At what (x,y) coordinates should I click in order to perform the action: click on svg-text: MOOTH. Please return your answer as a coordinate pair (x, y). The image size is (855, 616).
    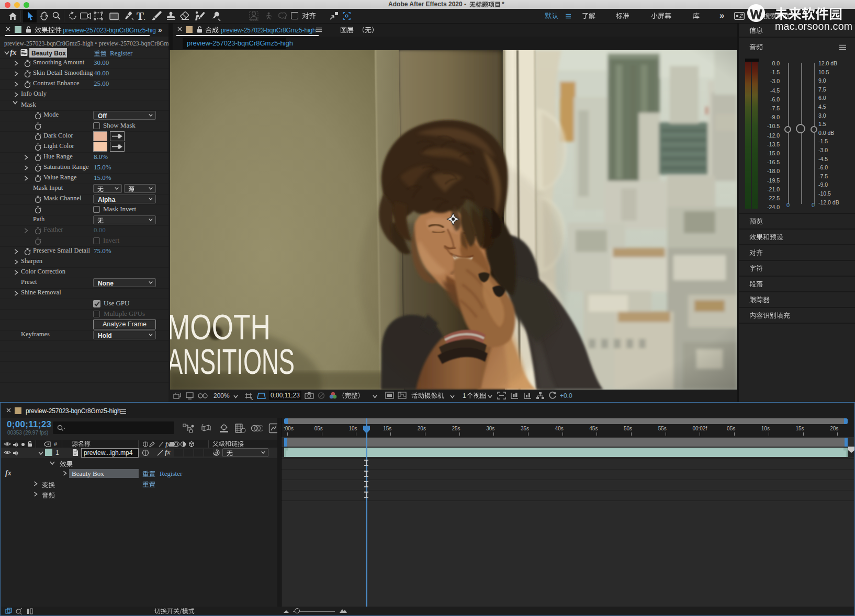
    Looking at the image, I should click on (220, 327).